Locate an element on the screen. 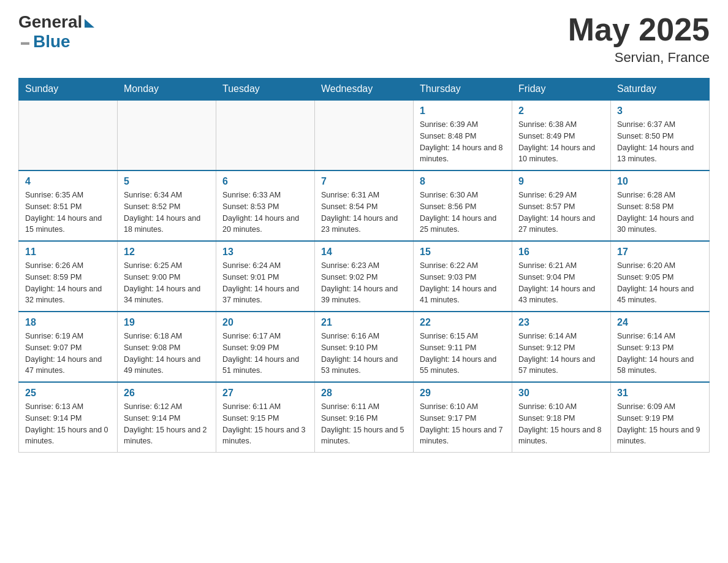 The width and height of the screenshot is (728, 563). day-number: 29 is located at coordinates (463, 393).